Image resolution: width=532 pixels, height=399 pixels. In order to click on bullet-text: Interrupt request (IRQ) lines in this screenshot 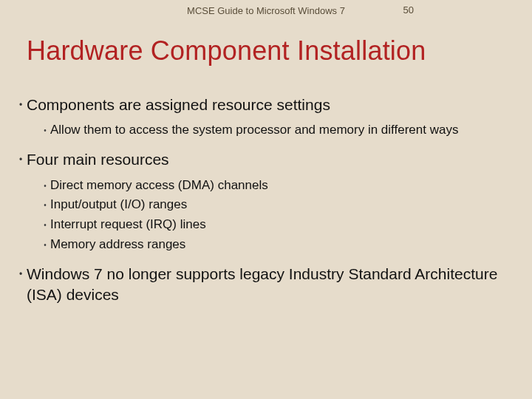, I will do `click(129, 225)`.